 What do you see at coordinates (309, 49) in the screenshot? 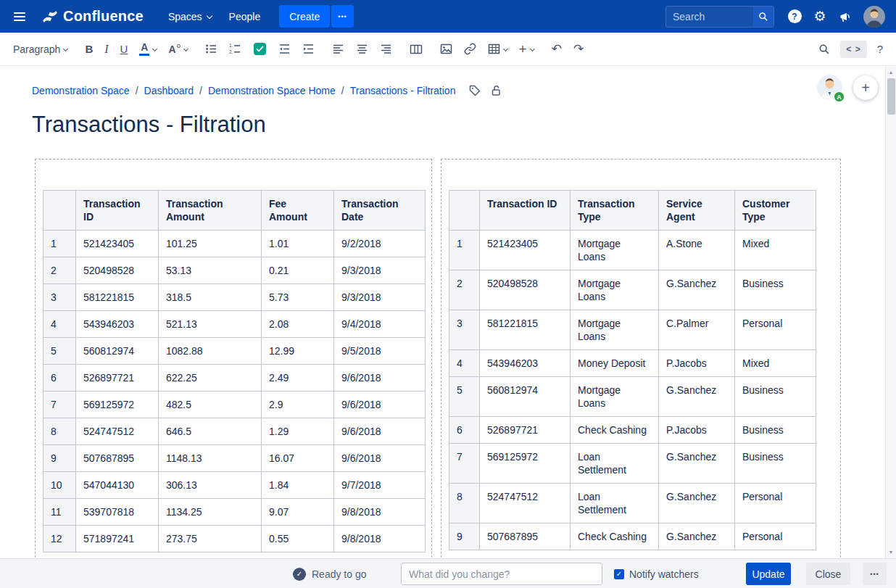
I see `indent-button` at bounding box center [309, 49].